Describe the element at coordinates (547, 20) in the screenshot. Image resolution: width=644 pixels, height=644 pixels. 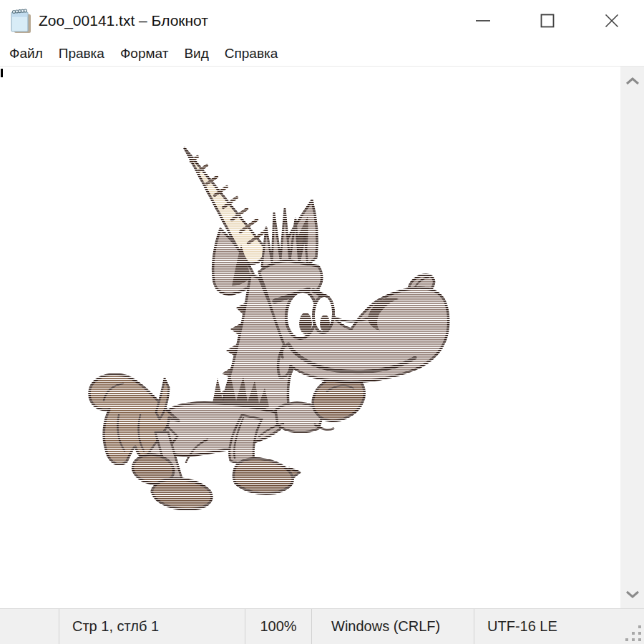
I see `window-controls` at that location.